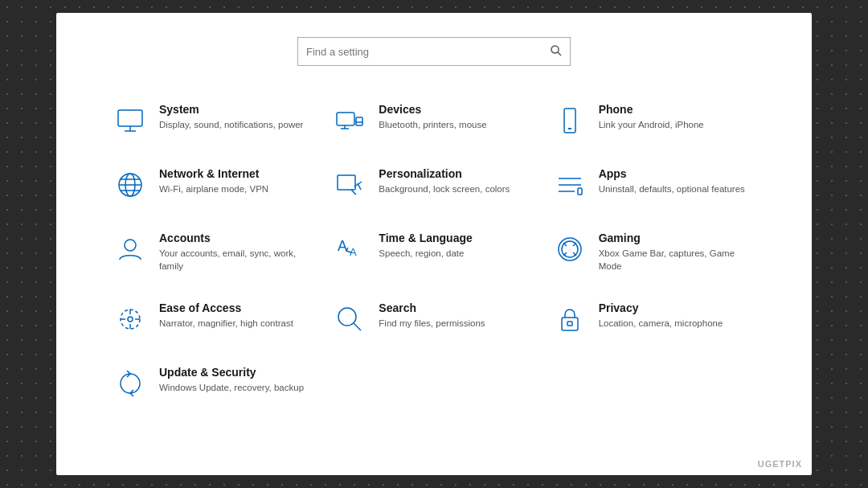  What do you see at coordinates (233, 260) in the screenshot?
I see `setting-desc-accounts: Your accounts, email, sync, work, family` at bounding box center [233, 260].